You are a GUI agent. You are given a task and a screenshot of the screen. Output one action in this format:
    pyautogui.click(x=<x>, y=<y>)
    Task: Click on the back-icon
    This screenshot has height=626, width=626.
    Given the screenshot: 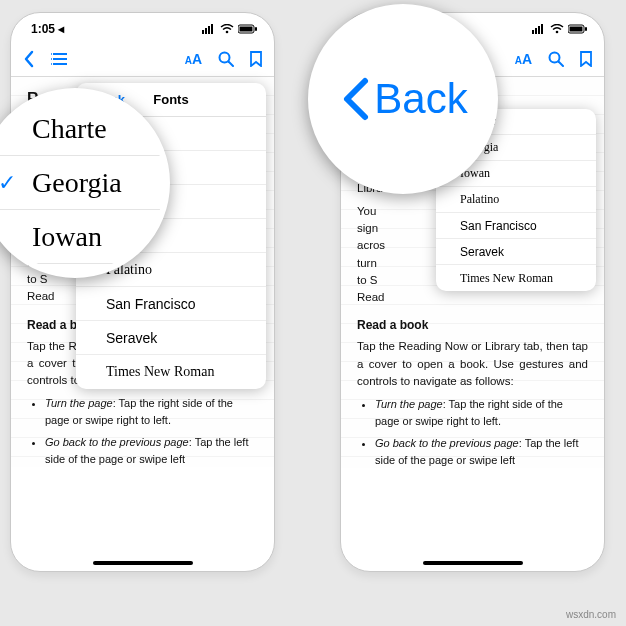 What is the action you would take?
    pyautogui.click(x=29, y=59)
    